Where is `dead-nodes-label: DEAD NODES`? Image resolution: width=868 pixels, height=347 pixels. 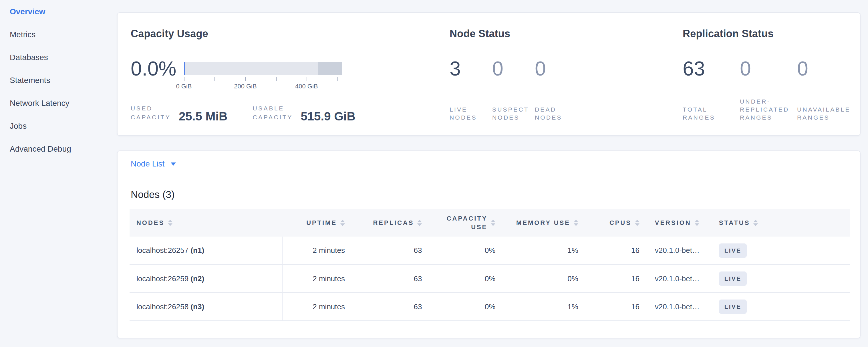 dead-nodes-label: DEAD NODES is located at coordinates (553, 114).